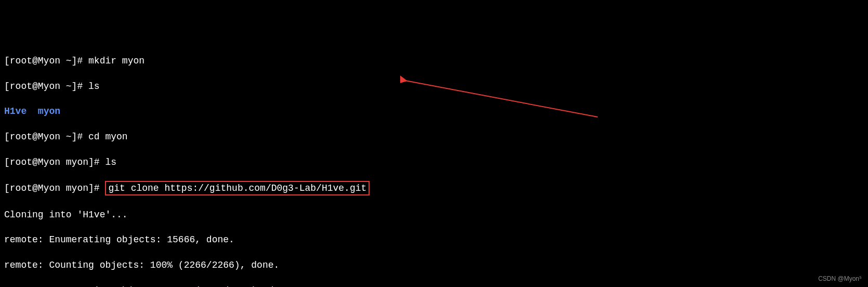 This screenshot has height=287, width=868. I want to click on watermark: CSDN @Myon⁵, so click(840, 279).